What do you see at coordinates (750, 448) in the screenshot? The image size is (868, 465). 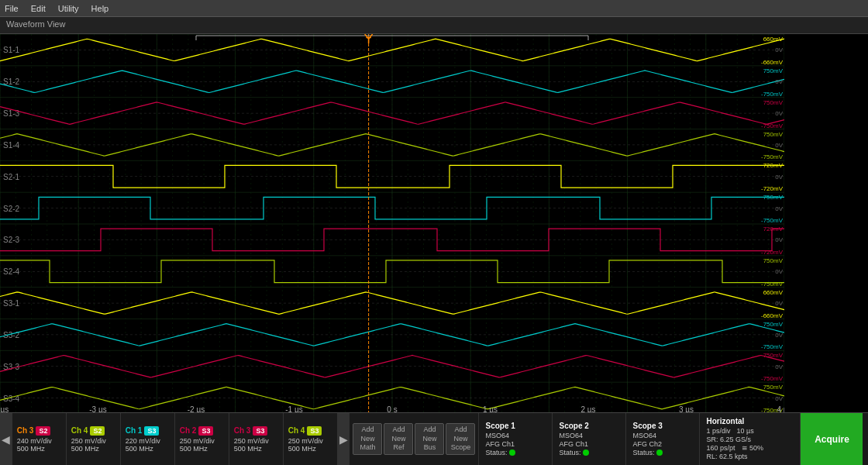 I see `horizontal-row3: 160 ps/pt ≅ 50%` at bounding box center [750, 448].